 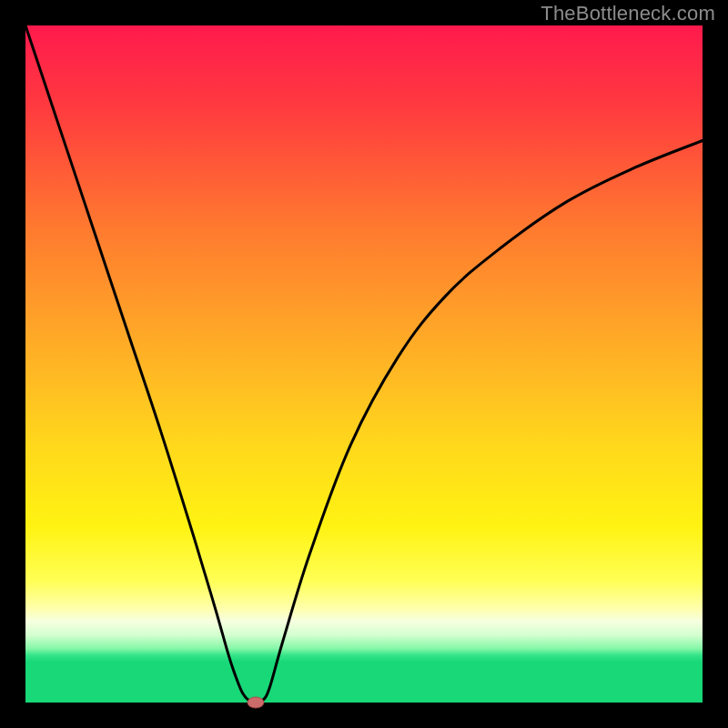 I want to click on watermark-text: TheBottleneck.com, so click(x=628, y=14).